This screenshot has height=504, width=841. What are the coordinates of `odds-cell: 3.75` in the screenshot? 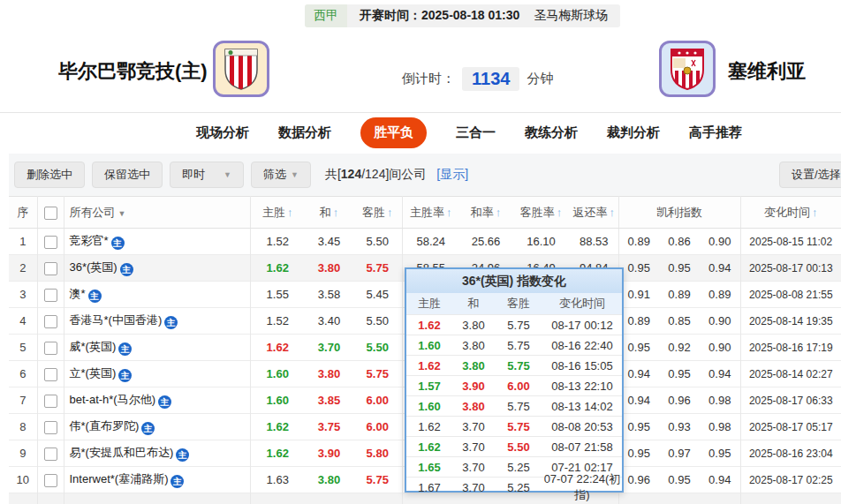 It's located at (329, 427).